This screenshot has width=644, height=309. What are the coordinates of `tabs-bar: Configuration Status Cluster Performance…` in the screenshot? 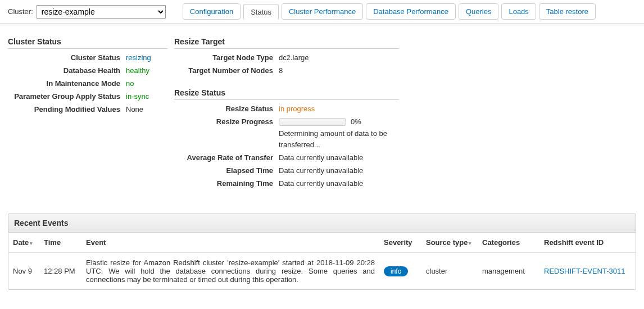 It's located at (389, 11).